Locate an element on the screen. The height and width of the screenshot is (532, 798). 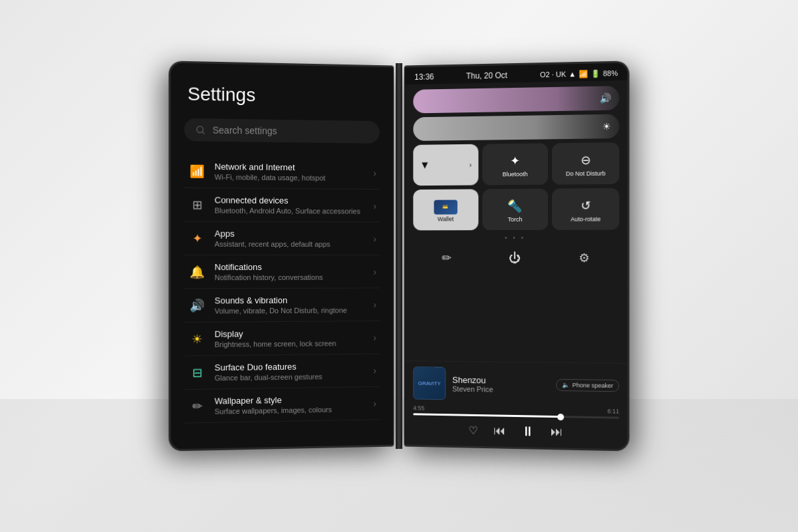
settings-icon-5: ☀ is located at coordinates (197, 339).